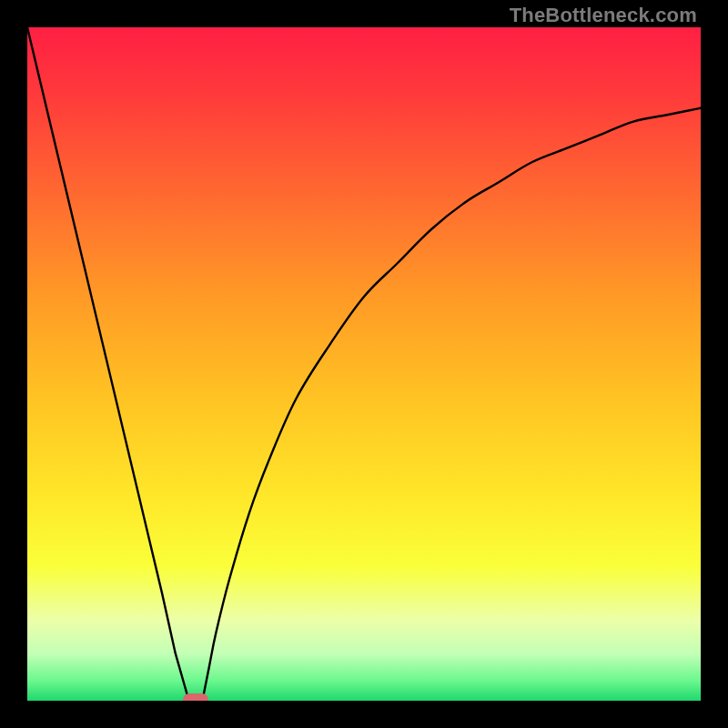 The width and height of the screenshot is (728, 728). I want to click on x-axis, so click(364, 714).